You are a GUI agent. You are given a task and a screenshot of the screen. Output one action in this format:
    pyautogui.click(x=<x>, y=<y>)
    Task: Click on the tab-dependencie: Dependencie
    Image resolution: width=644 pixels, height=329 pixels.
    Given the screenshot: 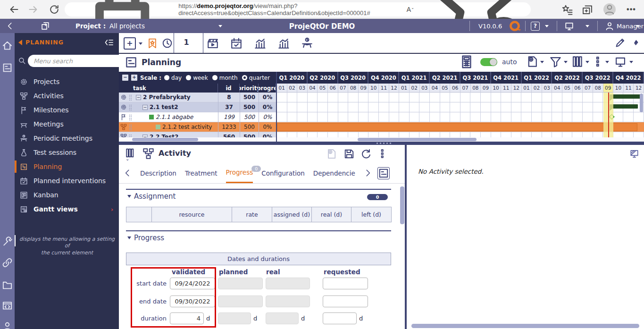 What is the action you would take?
    pyautogui.click(x=334, y=173)
    